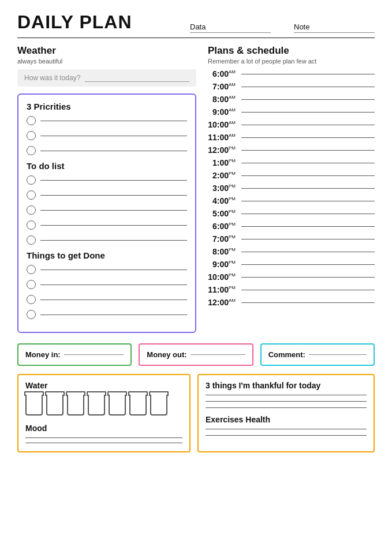  Describe the element at coordinates (52, 78) in the screenshot. I see `weather-input-label: How was it today?` at that location.